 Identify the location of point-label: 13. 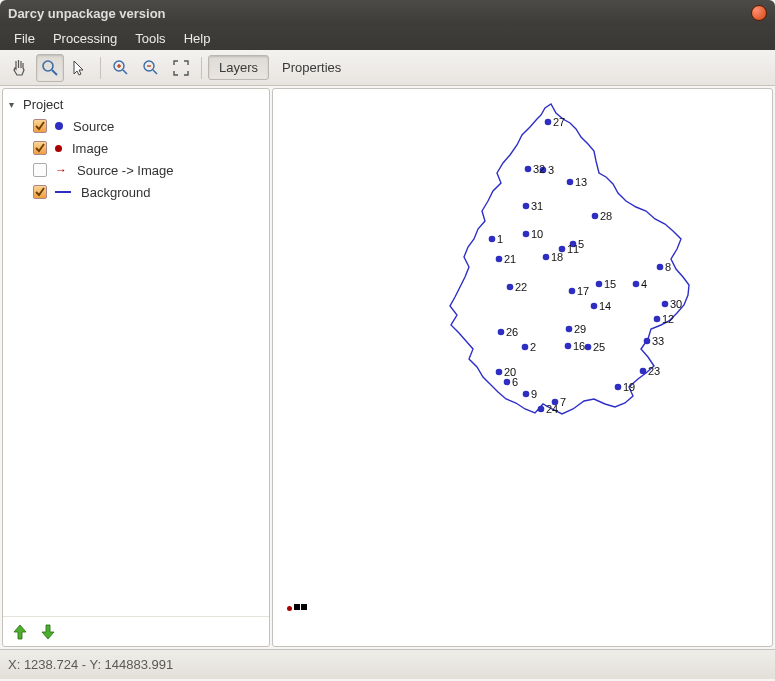
(581, 182).